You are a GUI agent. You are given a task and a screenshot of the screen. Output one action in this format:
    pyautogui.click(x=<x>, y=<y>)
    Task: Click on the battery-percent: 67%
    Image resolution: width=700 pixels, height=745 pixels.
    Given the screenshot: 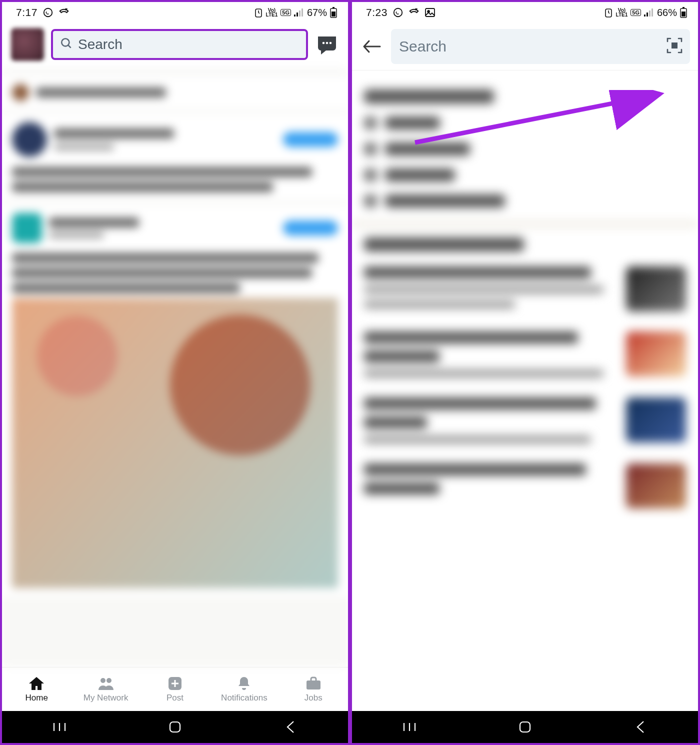 What is the action you would take?
    pyautogui.click(x=317, y=13)
    